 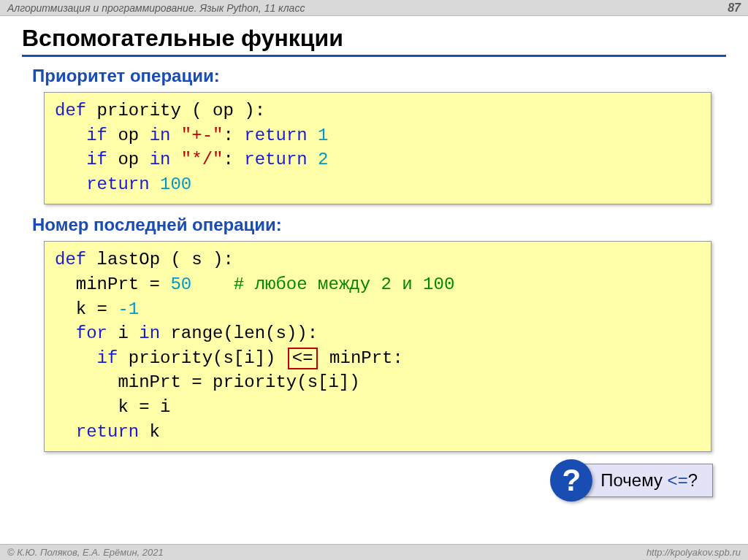 I want to click on slide-title: Вспомогательные функции, so click(x=374, y=41).